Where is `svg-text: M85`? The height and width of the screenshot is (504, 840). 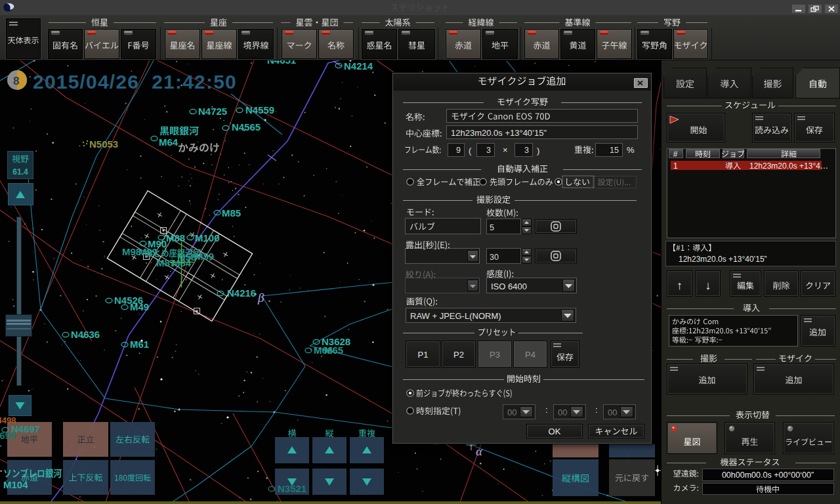 svg-text: M85 is located at coordinates (231, 213).